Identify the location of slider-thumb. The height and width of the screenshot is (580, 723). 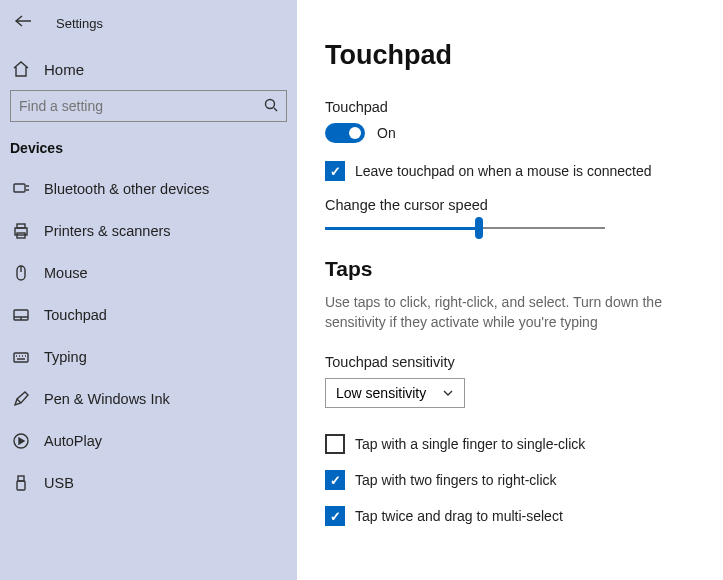
(479, 228).